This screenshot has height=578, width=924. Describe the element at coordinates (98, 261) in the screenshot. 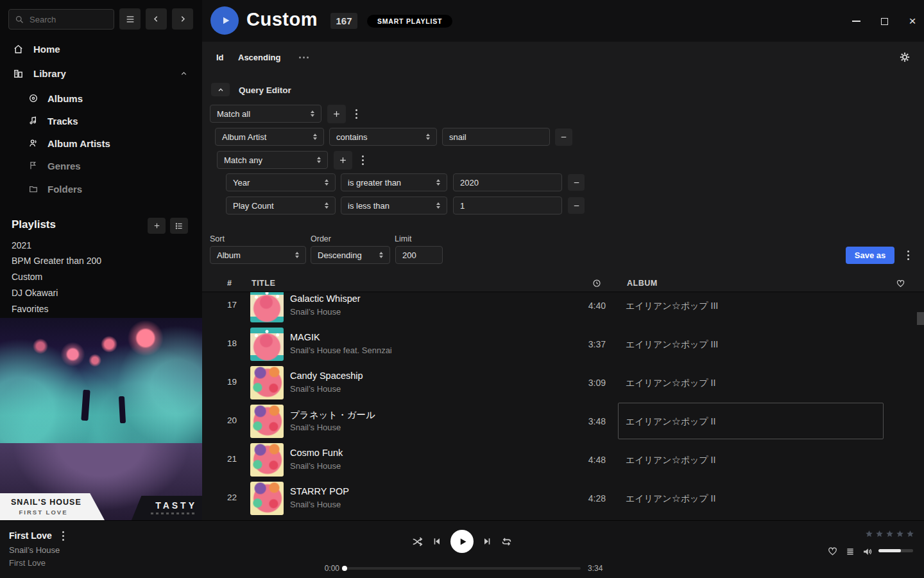

I see `playlist-item: BPM Greater than 200` at that location.